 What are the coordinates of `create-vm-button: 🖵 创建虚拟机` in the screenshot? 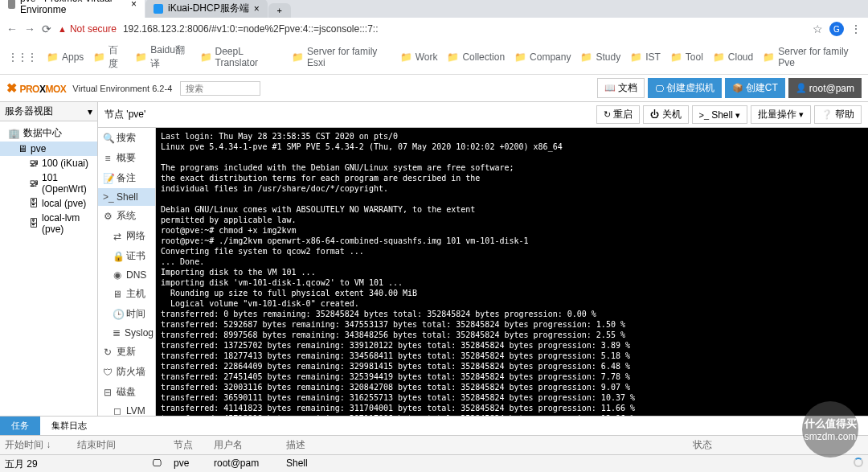 It's located at (685, 88).